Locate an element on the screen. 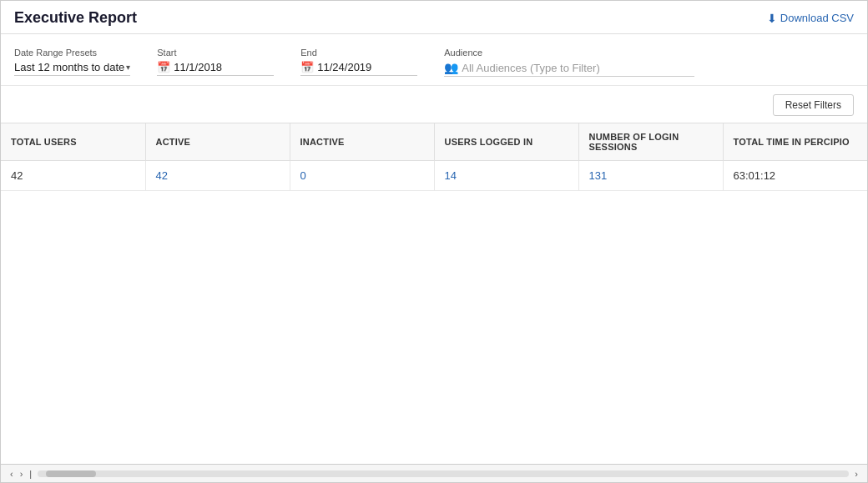  scroll-left-btn: ‹ is located at coordinates (12, 474).